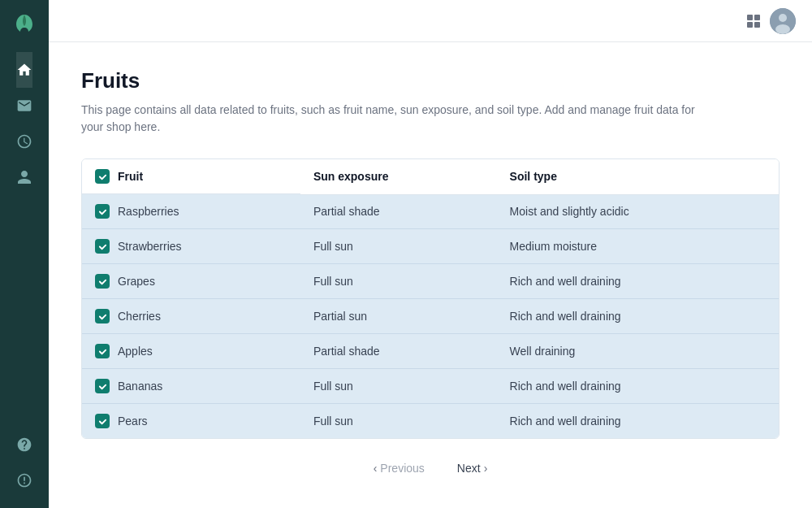 This screenshot has height=508, width=812. Describe the element at coordinates (754, 21) in the screenshot. I see `grid-icon` at that location.